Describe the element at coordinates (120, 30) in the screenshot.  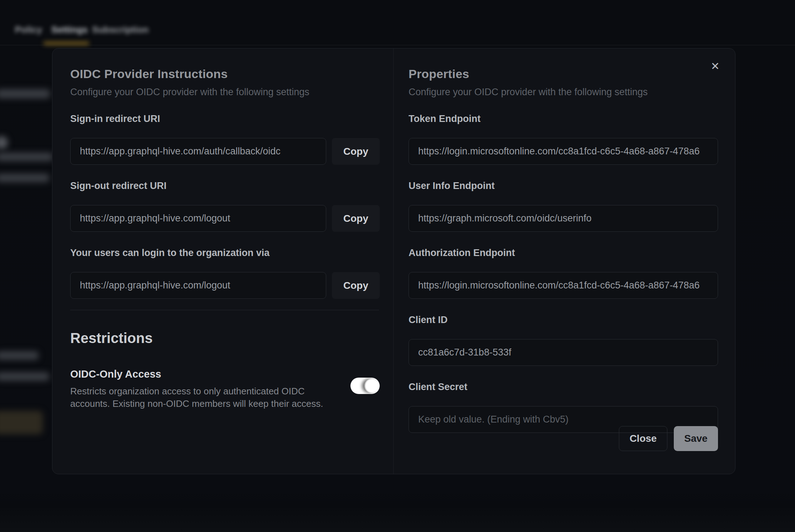
I see `tab-subscription: Subscription` at that location.